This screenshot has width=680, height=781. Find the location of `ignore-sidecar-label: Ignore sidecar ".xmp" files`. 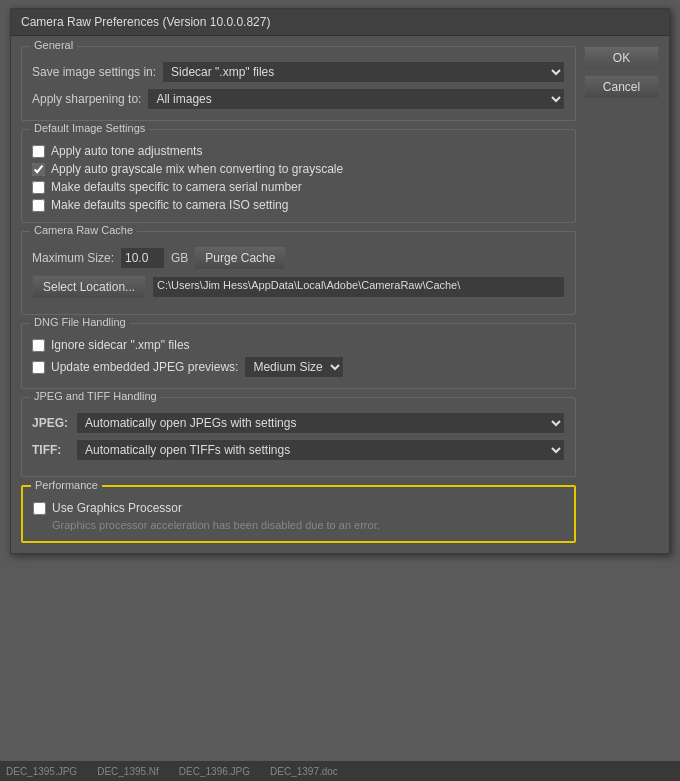

ignore-sidecar-label: Ignore sidecar ".xmp" files is located at coordinates (120, 345).